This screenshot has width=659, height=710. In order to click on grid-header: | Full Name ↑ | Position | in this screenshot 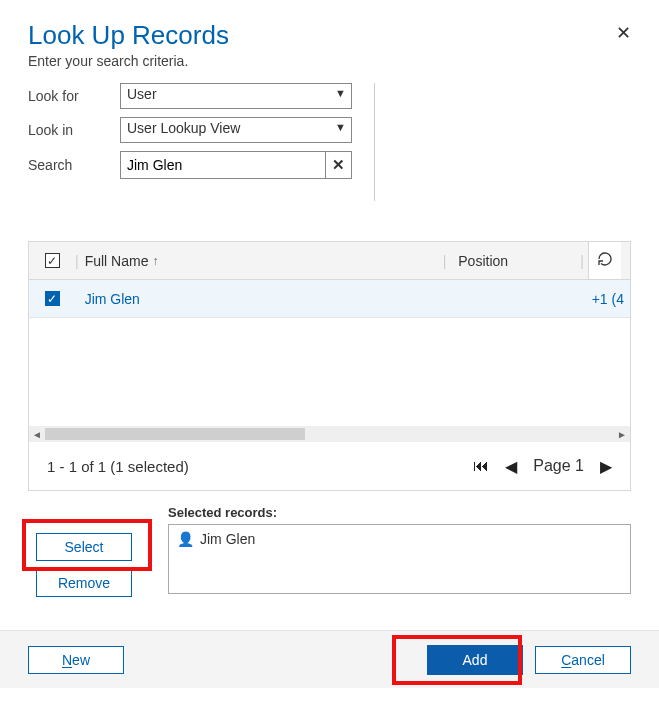, I will do `click(330, 261)`.